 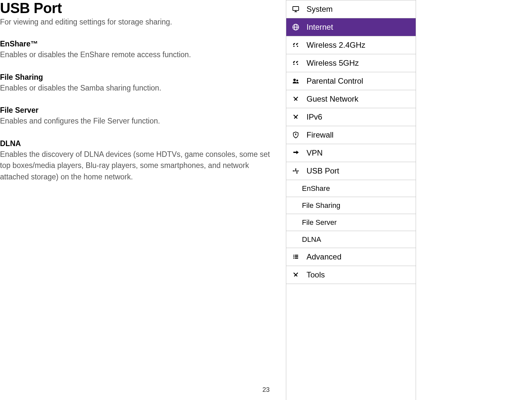 What do you see at coordinates (296, 171) in the screenshot?
I see `usb-icon` at bounding box center [296, 171].